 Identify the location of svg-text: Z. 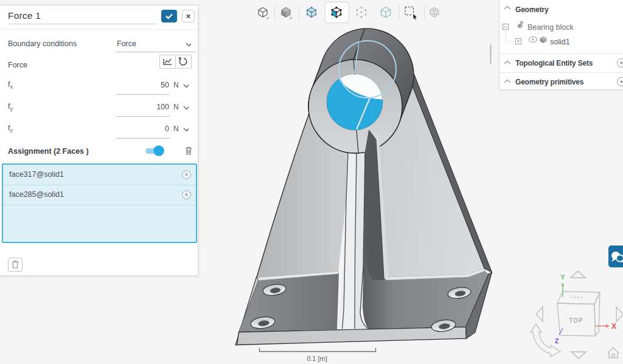
(557, 341).